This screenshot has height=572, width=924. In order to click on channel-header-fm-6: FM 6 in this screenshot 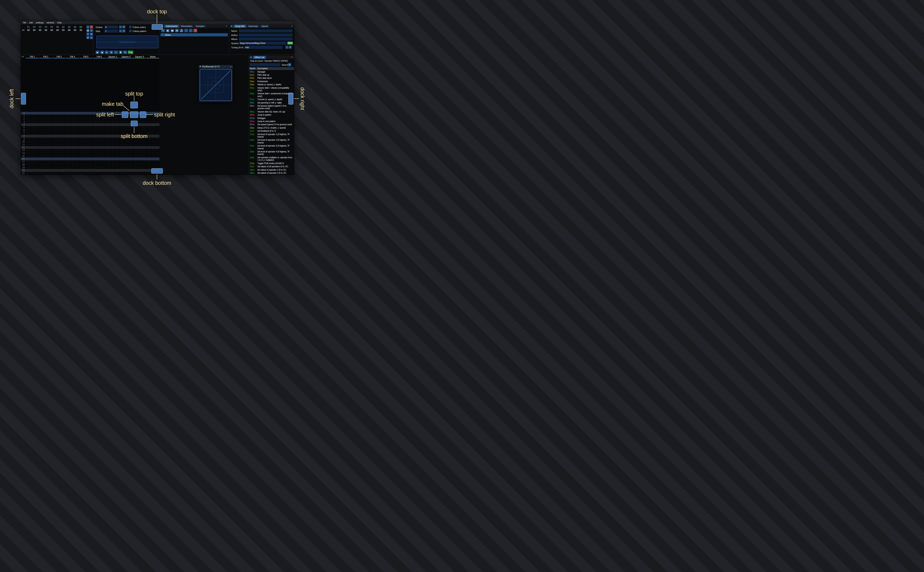, I will do `click(99, 57)`.